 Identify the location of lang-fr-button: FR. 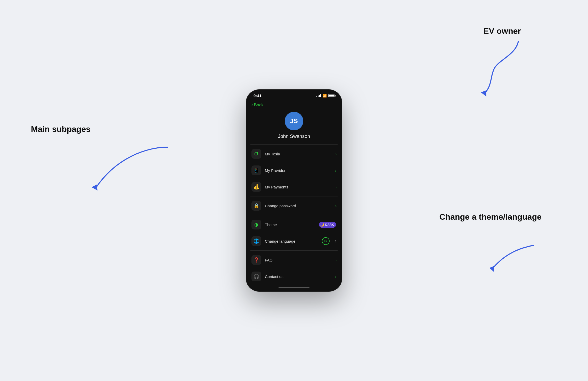
(334, 241).